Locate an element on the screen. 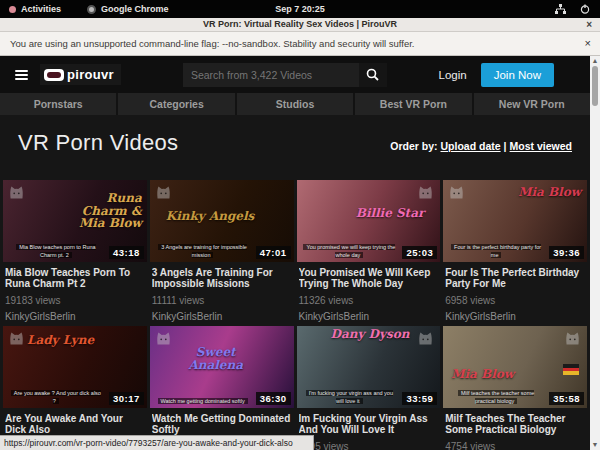 The height and width of the screenshot is (450, 600). video-thumbnail: Billie Star You promised we will keep tr… is located at coordinates (369, 221).